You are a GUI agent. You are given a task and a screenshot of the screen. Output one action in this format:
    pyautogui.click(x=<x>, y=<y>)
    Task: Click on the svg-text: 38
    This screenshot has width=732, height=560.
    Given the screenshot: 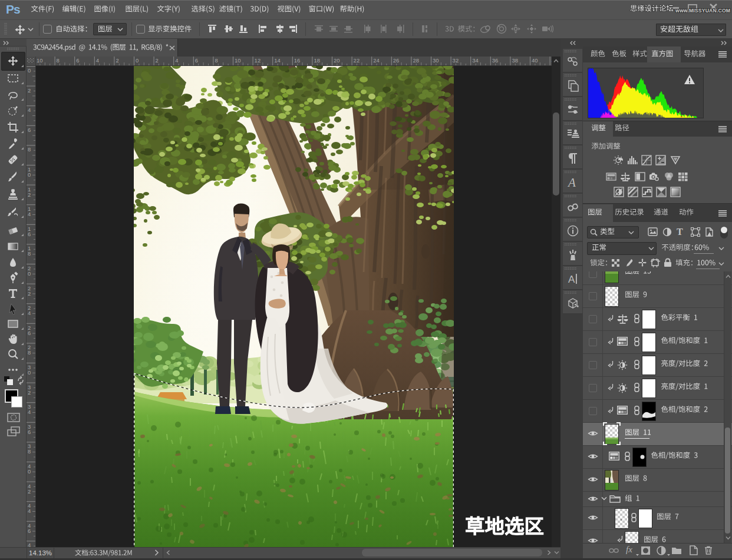 What is the action you would take?
    pyautogui.click(x=515, y=60)
    